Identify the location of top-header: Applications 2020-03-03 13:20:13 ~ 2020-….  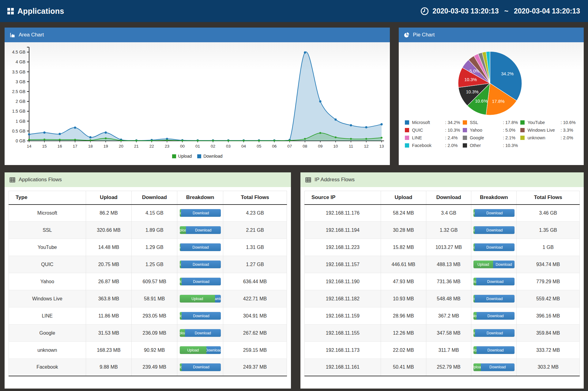
(294, 11).